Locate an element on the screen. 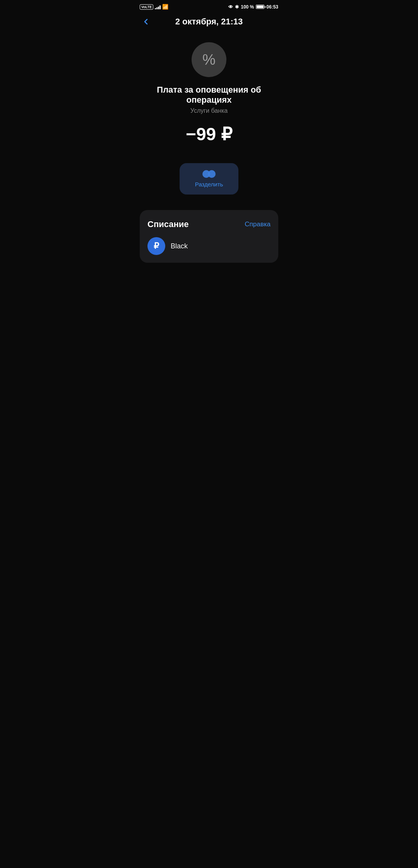  status-right: 👁 ✱ 100 % 06:53 is located at coordinates (253, 7).